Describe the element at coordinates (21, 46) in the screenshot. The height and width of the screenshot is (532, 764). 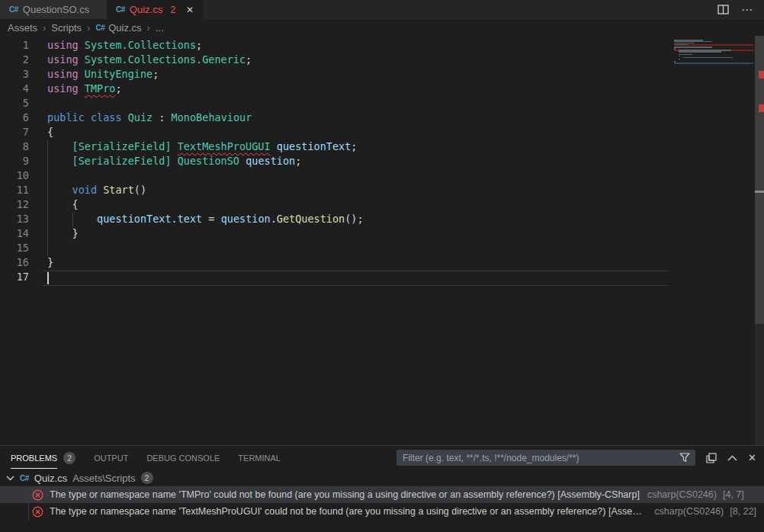
I see `line-number: 1` at that location.